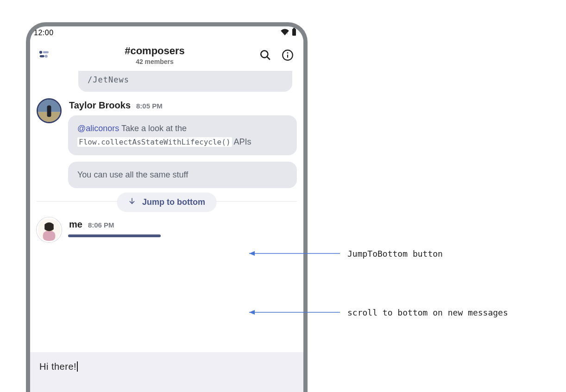 The height and width of the screenshot is (392, 566). I want to click on channel-title-area: #composers 42 members, so click(155, 55).